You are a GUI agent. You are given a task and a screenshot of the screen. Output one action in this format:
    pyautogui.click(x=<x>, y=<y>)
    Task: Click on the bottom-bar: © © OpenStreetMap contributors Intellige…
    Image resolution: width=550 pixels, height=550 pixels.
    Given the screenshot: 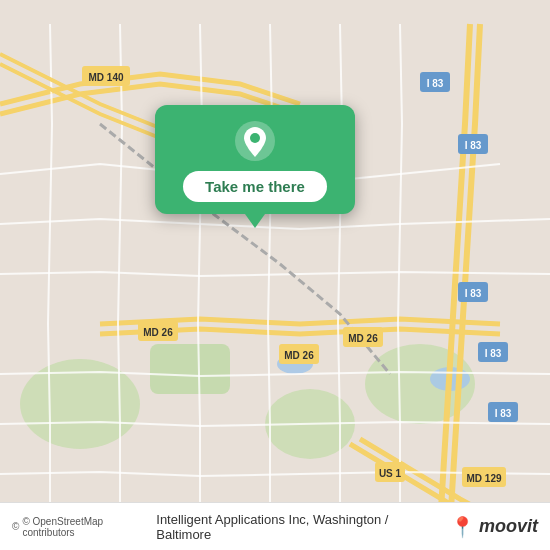 What is the action you would take?
    pyautogui.click(x=275, y=526)
    